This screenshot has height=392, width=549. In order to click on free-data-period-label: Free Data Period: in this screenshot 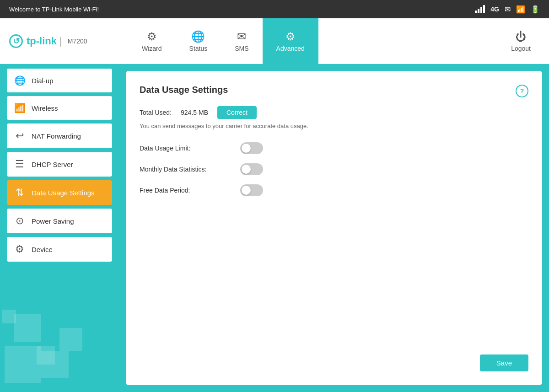, I will do `click(190, 190)`.